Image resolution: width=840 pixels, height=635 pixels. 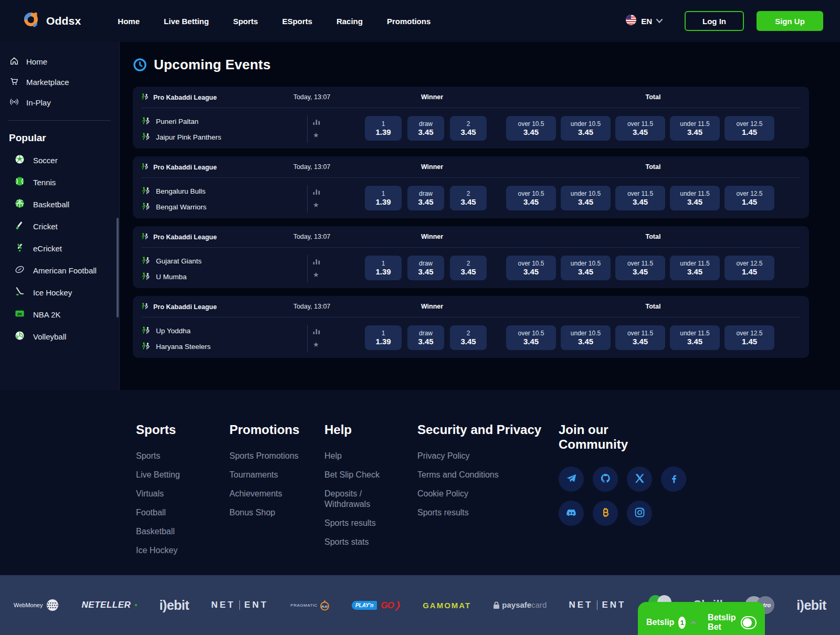 I want to click on footer-link-tournaments: Tournaments, so click(x=277, y=475).